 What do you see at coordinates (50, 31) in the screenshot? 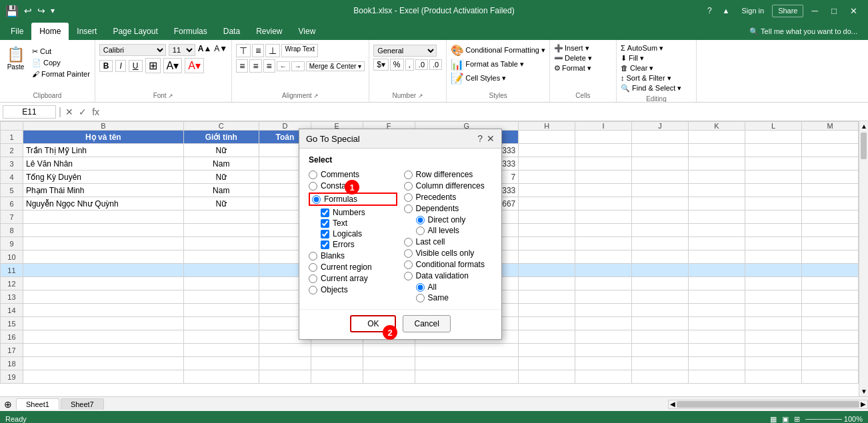
I see `tab-home: Home` at bounding box center [50, 31].